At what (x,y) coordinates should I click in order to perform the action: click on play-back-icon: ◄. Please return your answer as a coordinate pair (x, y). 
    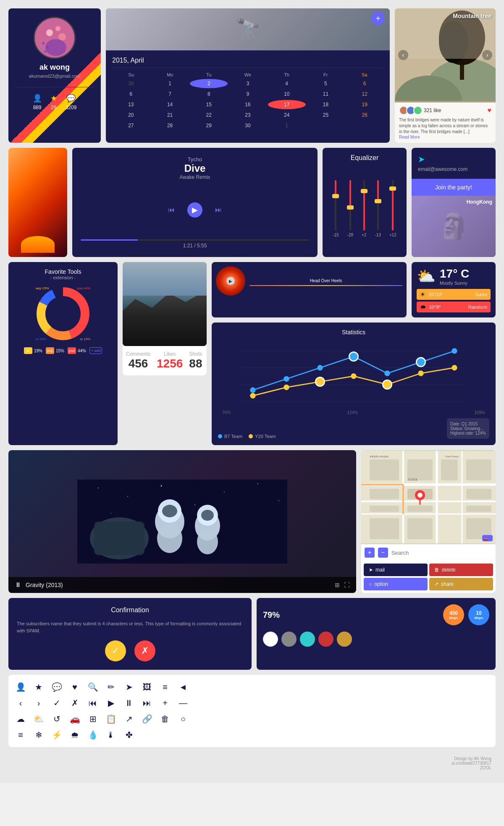
    Looking at the image, I should click on (183, 687).